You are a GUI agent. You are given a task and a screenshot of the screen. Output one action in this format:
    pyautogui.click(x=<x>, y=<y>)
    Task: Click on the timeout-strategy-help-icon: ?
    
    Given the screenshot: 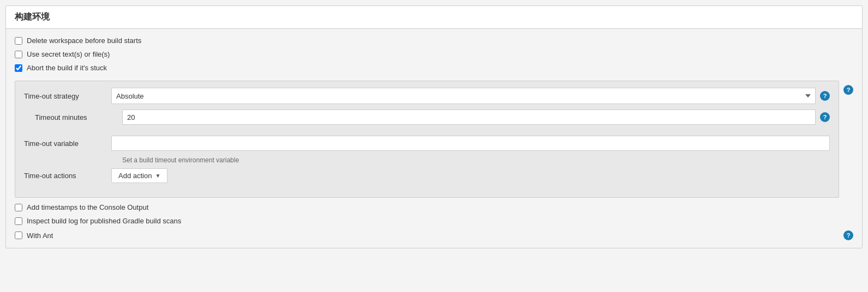 What is the action you would take?
    pyautogui.click(x=825, y=96)
    